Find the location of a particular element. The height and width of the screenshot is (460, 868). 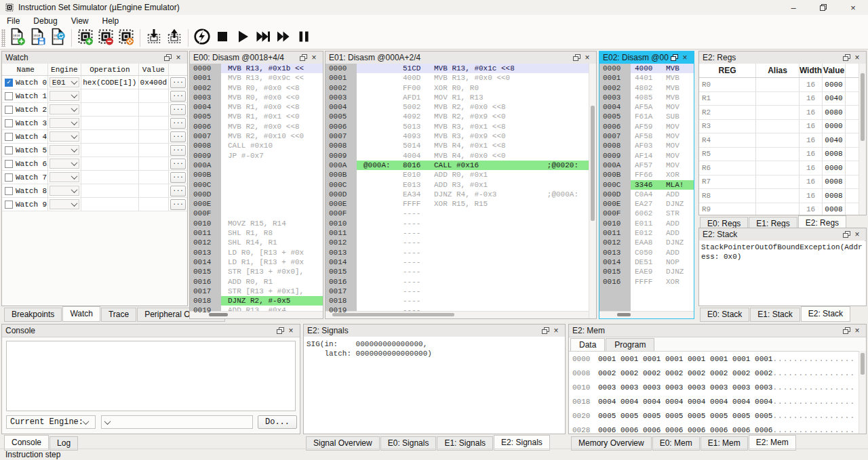

dock-tab: Trace is located at coordinates (119, 314).